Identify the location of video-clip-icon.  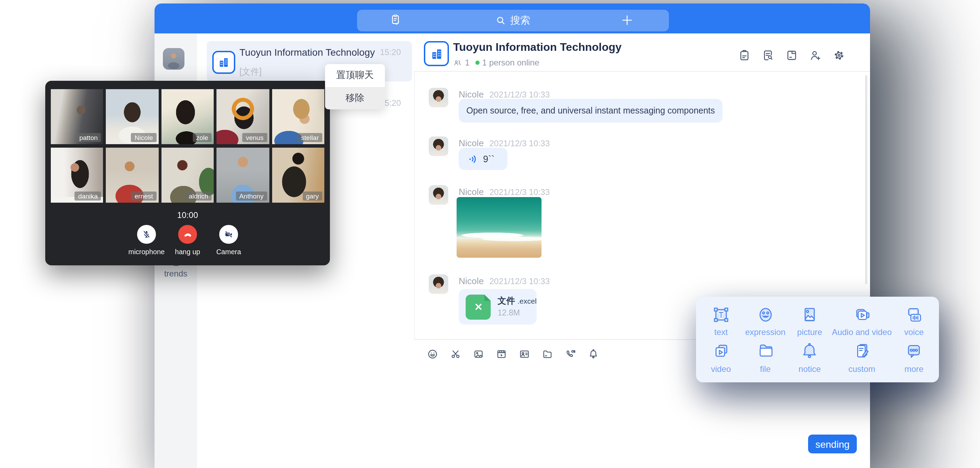
(501, 354).